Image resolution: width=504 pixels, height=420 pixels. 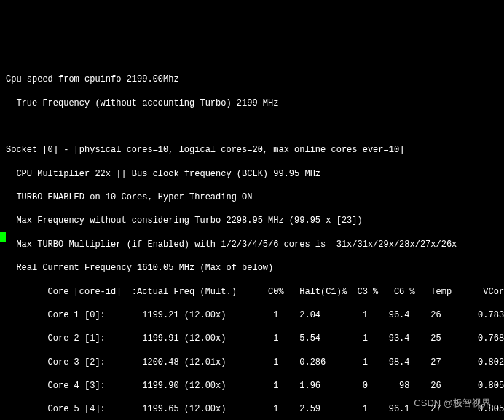 What do you see at coordinates (252, 150) in the screenshot?
I see `socket0-title: Socket [0] - [physical cores=10, logical…` at bounding box center [252, 150].